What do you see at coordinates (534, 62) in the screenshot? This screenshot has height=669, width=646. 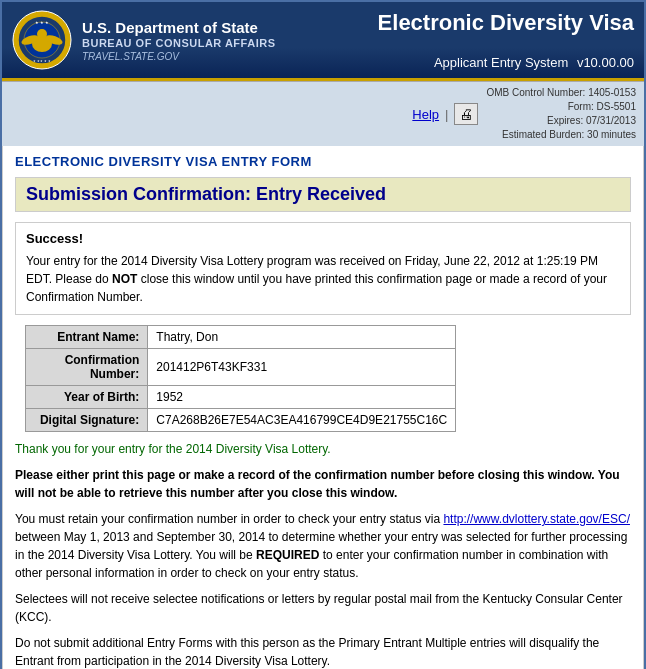 I see `app-entry-system: Applicant Entry System v10.00.00` at bounding box center [534, 62].